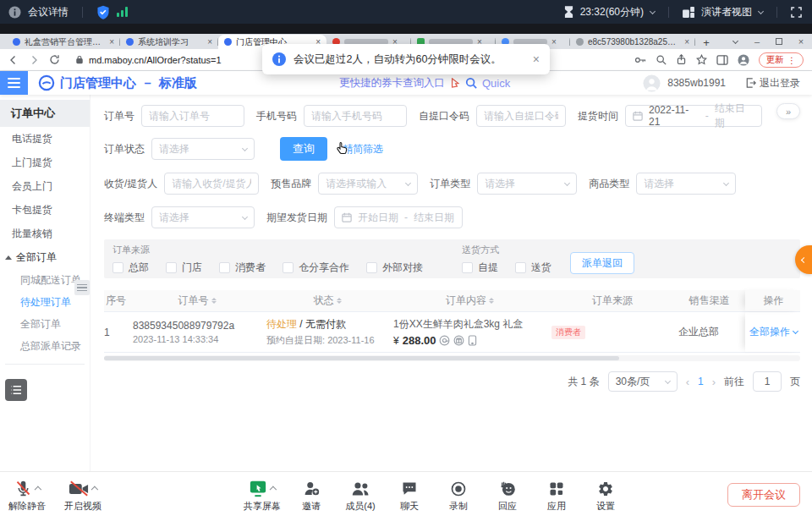 The height and width of the screenshot is (516, 812). What do you see at coordinates (193, 116) in the screenshot?
I see `order-no-input` at bounding box center [193, 116].